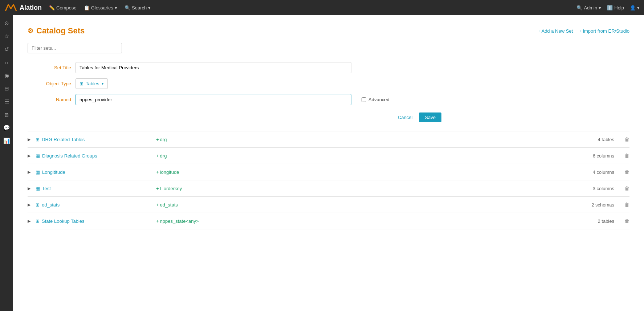 This screenshot has width=644, height=311. I want to click on delete-icon-state-lookup: 🗑, so click(627, 221).